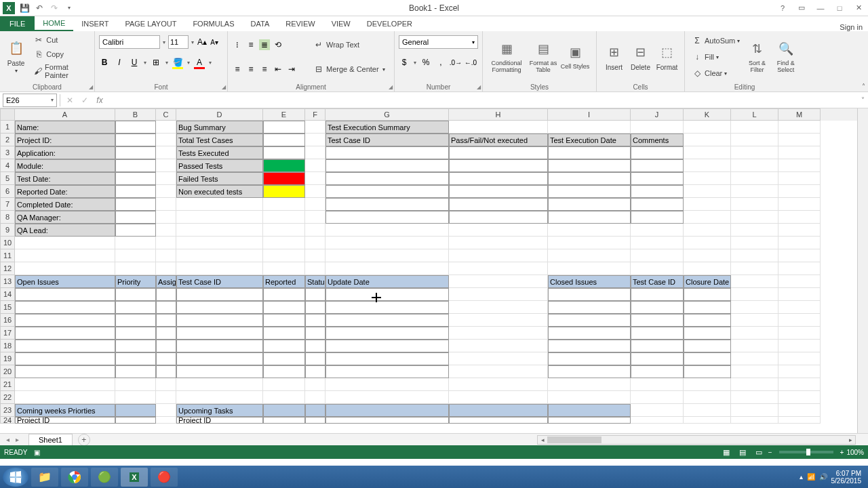  Describe the element at coordinates (589, 230) in the screenshot. I see `cell-I9` at that location.